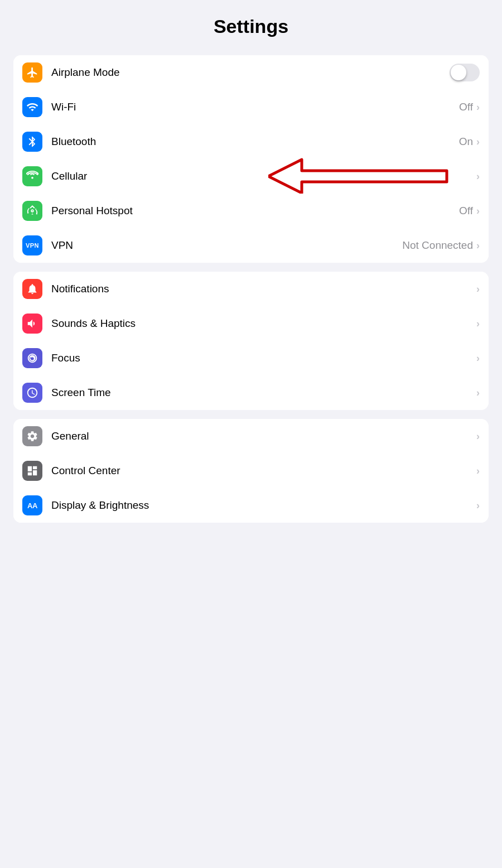 The width and height of the screenshot is (502, 868). I want to click on airplane-mode-toggle, so click(465, 73).